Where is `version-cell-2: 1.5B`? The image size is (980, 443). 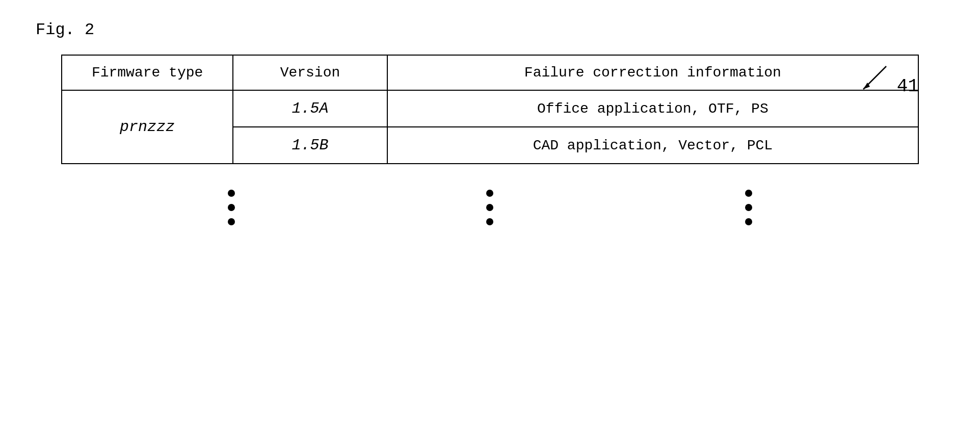
version-cell-2: 1.5B is located at coordinates (310, 145).